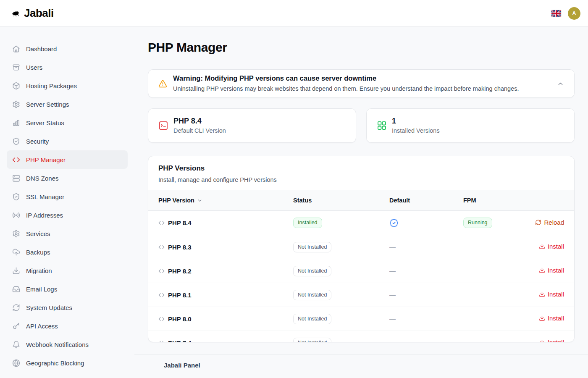 The image size is (588, 378). I want to click on sidebar-item-label: Server Status, so click(45, 123).